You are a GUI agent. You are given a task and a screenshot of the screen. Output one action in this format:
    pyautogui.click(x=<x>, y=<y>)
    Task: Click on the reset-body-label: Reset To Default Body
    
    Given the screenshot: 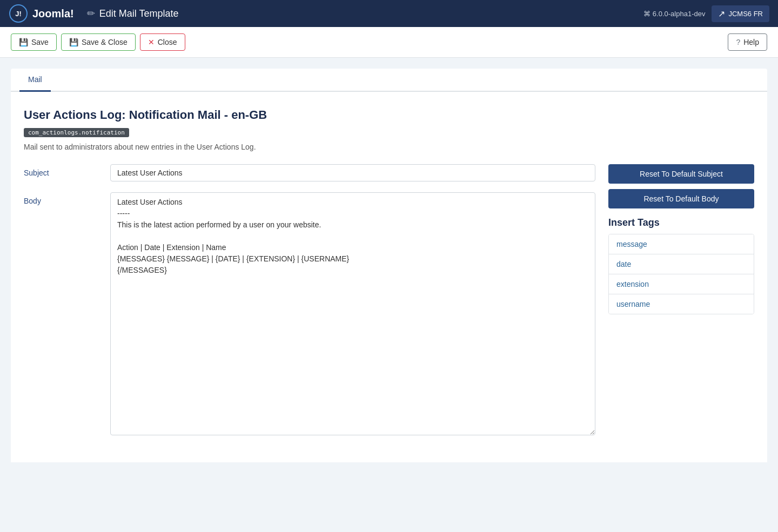 What is the action you would take?
    pyautogui.click(x=681, y=199)
    